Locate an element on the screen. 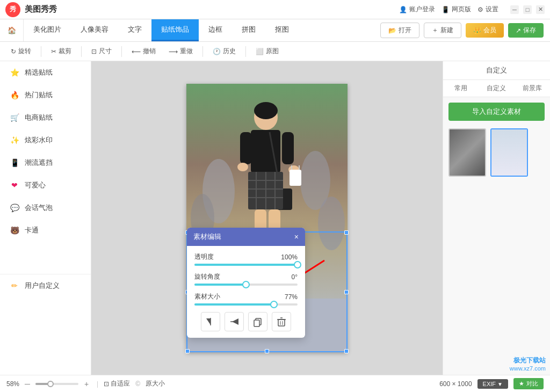 This screenshot has width=550, height=392. copy-icon is located at coordinates (258, 322).